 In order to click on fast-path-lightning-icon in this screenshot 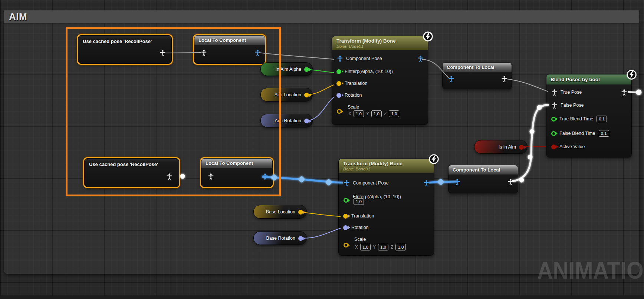, I will do `click(428, 36)`.